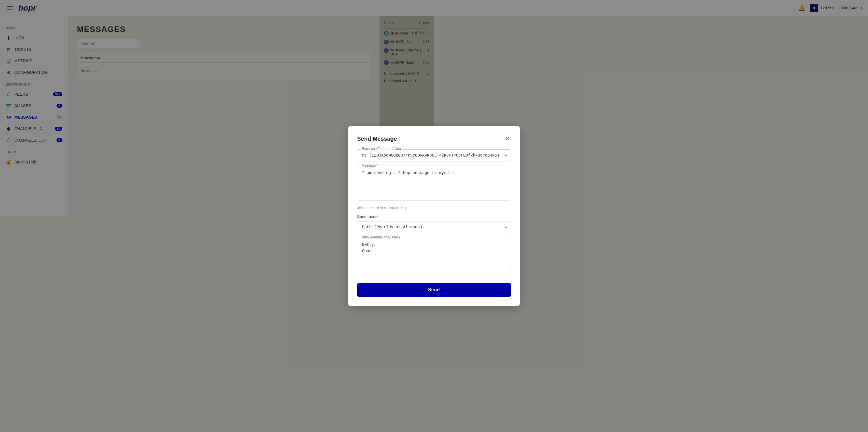 The width and height of the screenshot is (868, 432). Describe the element at coordinates (396, 208) in the screenshot. I see `char-count: 461 characters remaining` at that location.